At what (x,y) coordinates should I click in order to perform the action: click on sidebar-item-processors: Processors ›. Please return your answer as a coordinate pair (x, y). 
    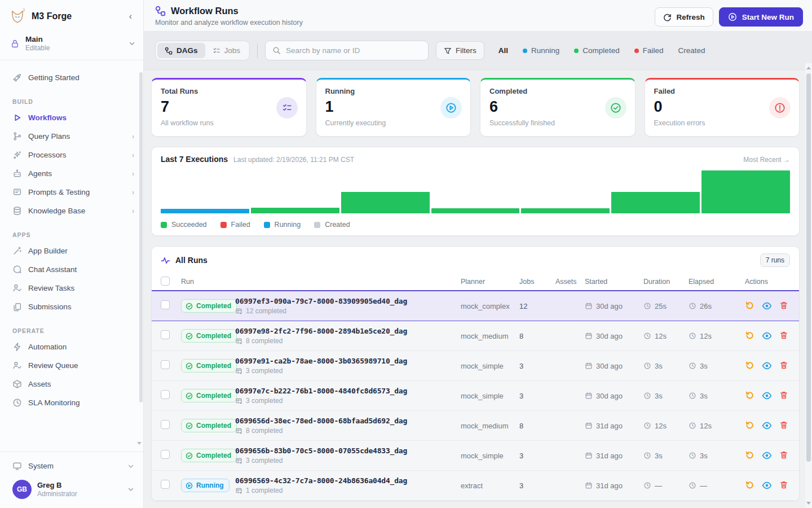
    Looking at the image, I should click on (73, 155).